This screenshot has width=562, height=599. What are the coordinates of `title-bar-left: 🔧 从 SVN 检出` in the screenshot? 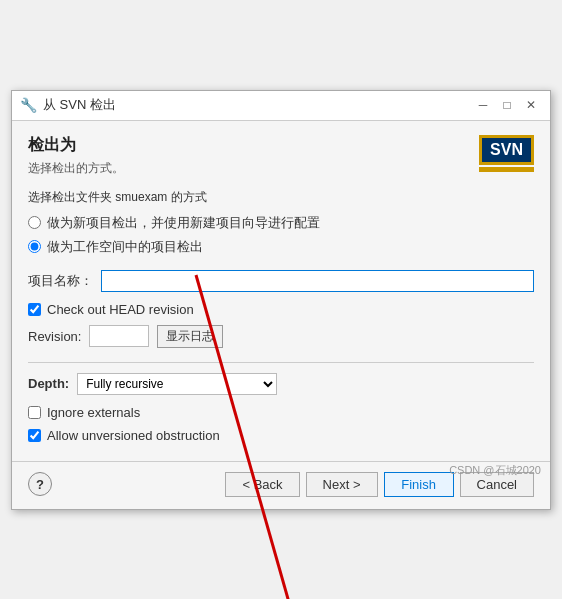 It's located at (68, 105).